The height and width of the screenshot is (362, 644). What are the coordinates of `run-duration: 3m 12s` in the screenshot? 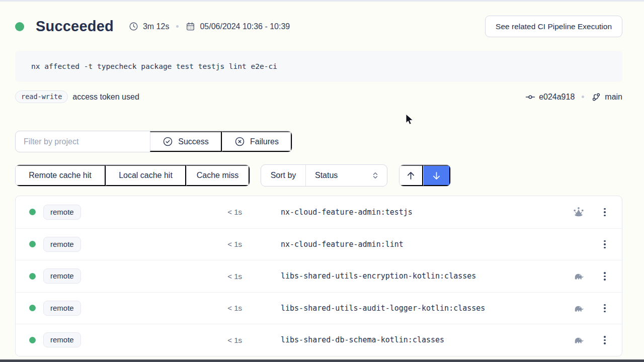 It's located at (149, 26).